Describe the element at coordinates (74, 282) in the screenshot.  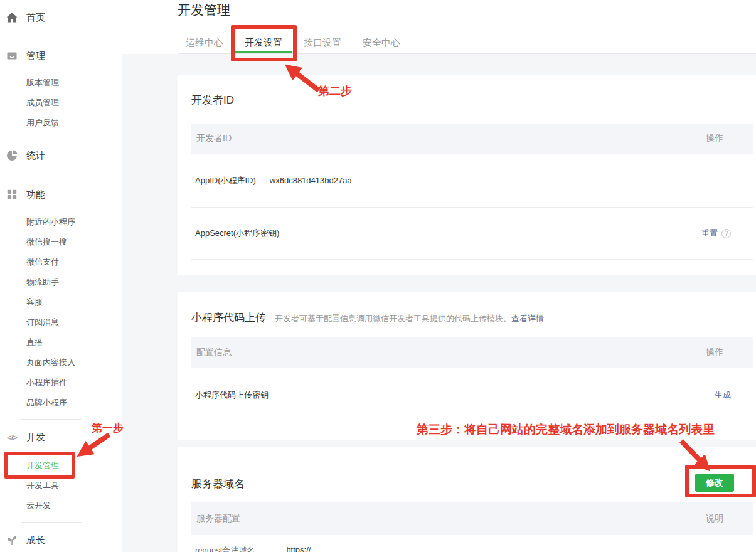
I see `sidebar-item-logistics: 物流助手` at that location.